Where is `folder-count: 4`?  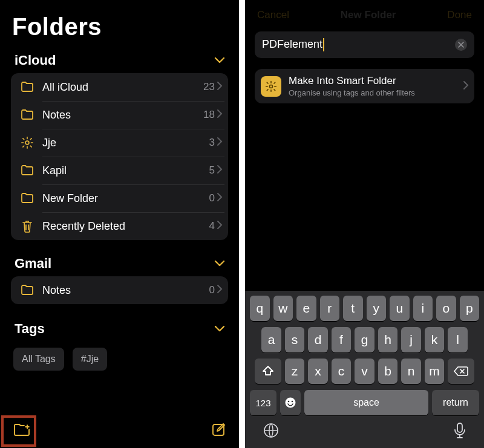
folder-count: 4 is located at coordinates (212, 226).